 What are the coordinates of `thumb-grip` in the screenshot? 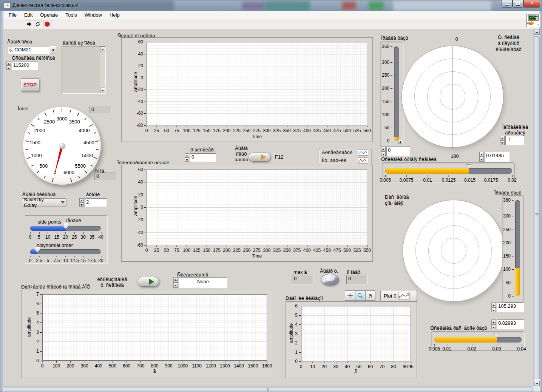 It's located at (269, 390).